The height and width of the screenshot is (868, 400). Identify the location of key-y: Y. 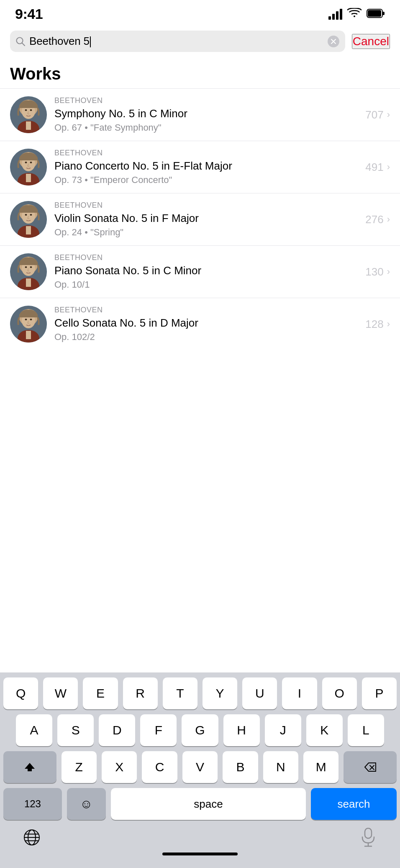
(220, 693).